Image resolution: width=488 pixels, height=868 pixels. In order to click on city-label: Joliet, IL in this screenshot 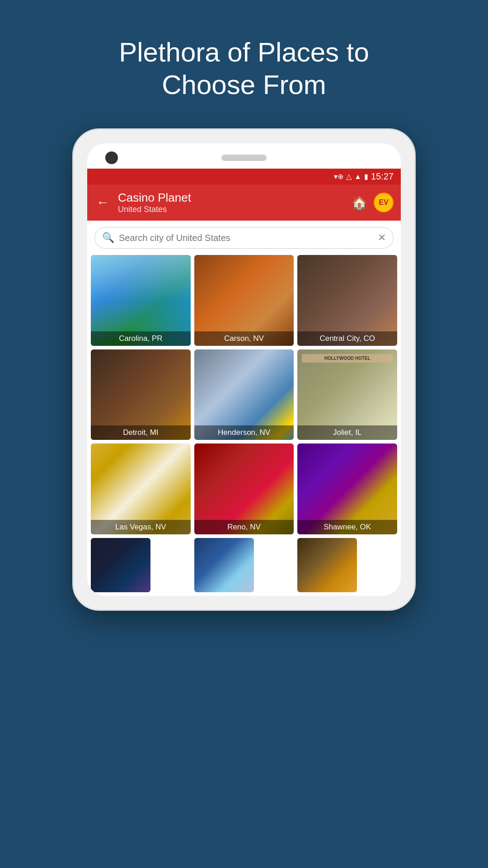, I will do `click(347, 433)`.